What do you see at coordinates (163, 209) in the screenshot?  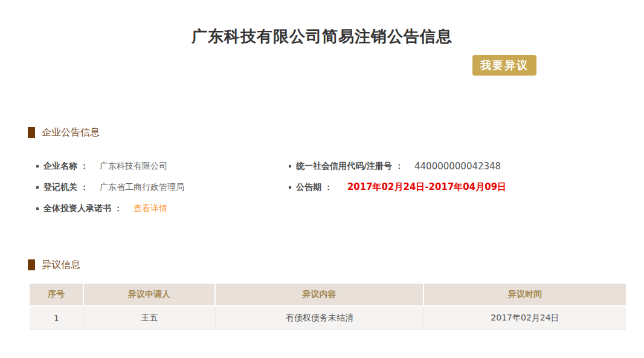 I see `field-investor-commitment: 全体投资人承诺书 ： 查看详情` at bounding box center [163, 209].